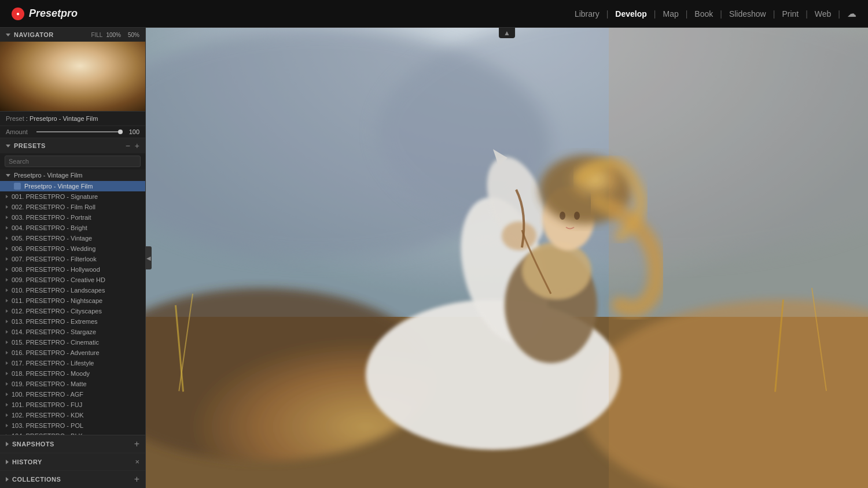 The image size is (868, 488). I want to click on collections-title: Collections, so click(36, 479).